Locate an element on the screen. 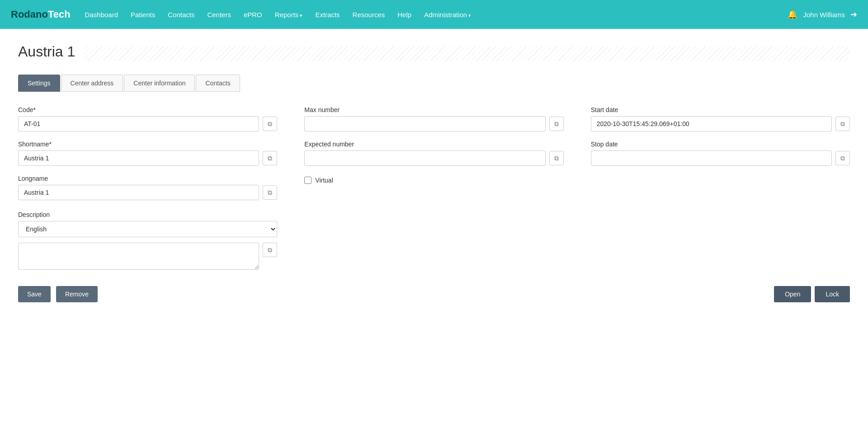  lock-button: Lock is located at coordinates (832, 294).